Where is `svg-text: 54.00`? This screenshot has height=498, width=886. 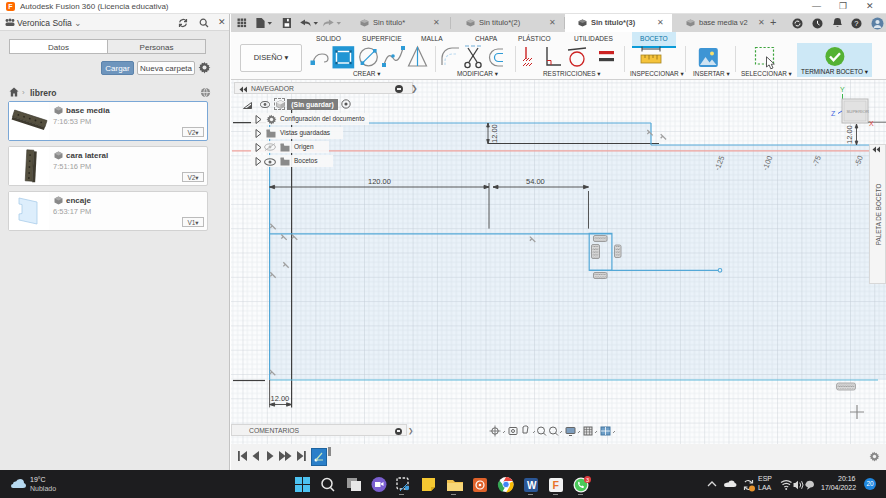 svg-text: 54.00 is located at coordinates (536, 182).